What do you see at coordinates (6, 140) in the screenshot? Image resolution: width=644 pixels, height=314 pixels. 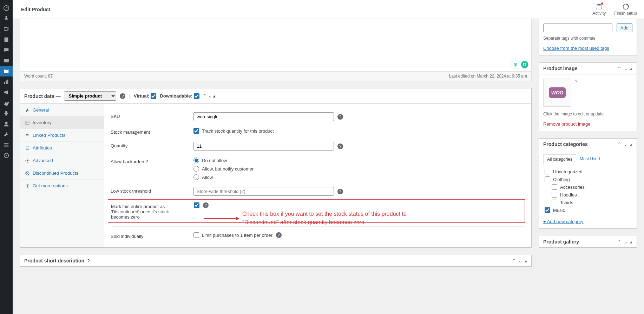 I see `admin-sidebar` at bounding box center [6, 140].